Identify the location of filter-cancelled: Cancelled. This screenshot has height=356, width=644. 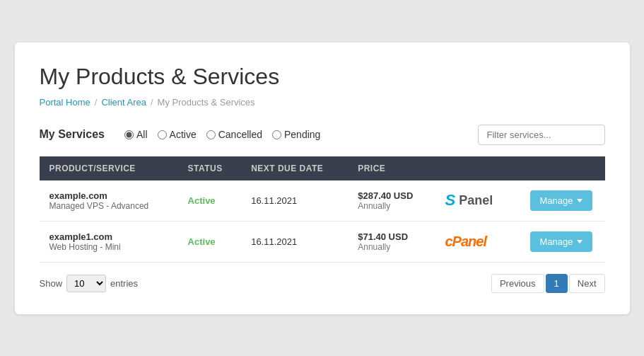
(235, 134).